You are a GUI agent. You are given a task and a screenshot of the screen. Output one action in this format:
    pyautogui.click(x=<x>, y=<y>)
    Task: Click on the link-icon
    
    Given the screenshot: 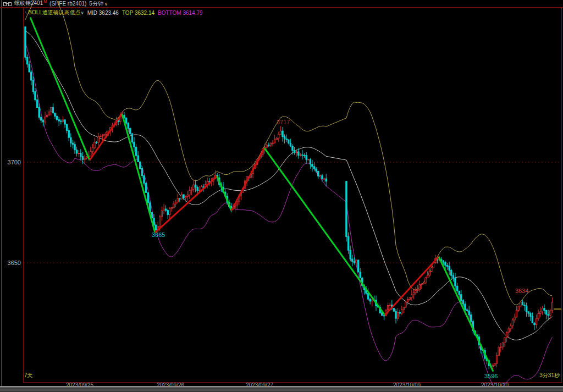 What is the action you would take?
    pyautogui.click(x=8, y=4)
    